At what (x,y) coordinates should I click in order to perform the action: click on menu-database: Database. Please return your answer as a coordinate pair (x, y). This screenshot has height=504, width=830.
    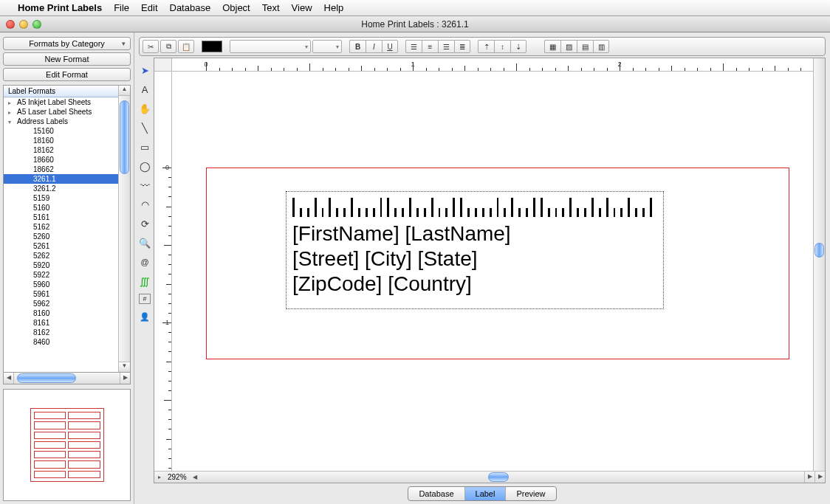
    Looking at the image, I should click on (191, 7).